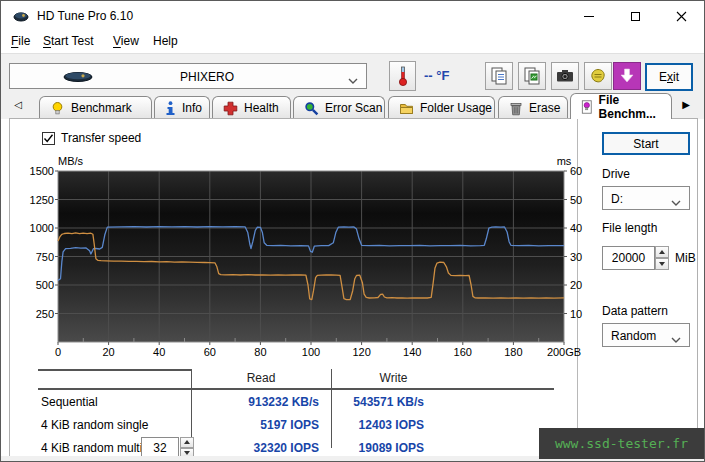  What do you see at coordinates (532, 76) in the screenshot?
I see `copy-image-icon` at bounding box center [532, 76].